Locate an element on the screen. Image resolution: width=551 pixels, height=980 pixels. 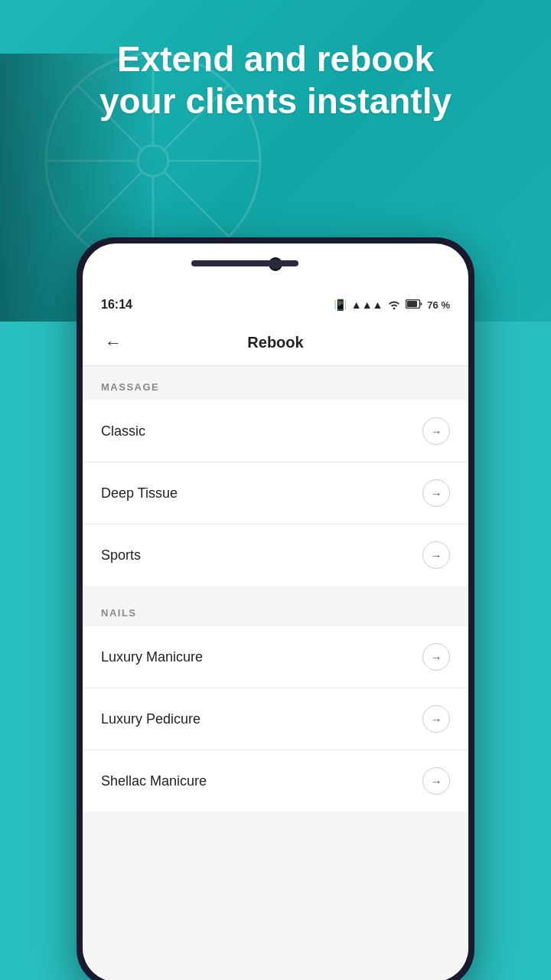
headline-line1: Extend and rebook is located at coordinates (276, 59).